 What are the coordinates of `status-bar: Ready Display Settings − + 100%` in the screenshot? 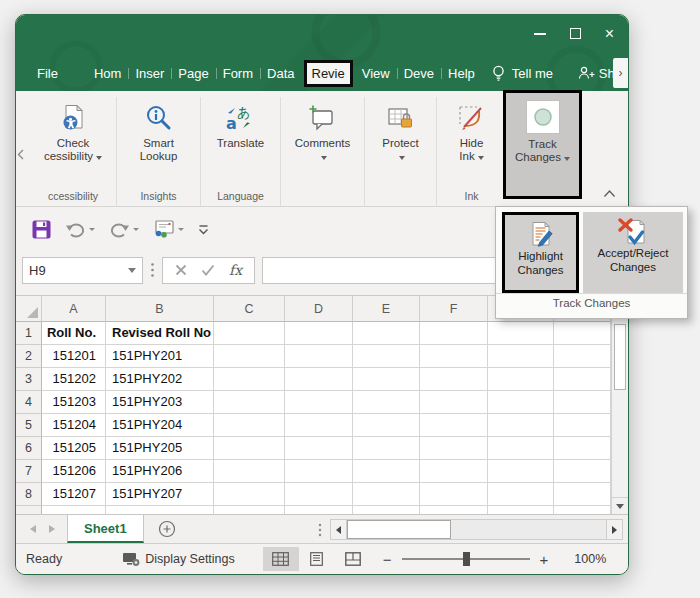 It's located at (322, 558).